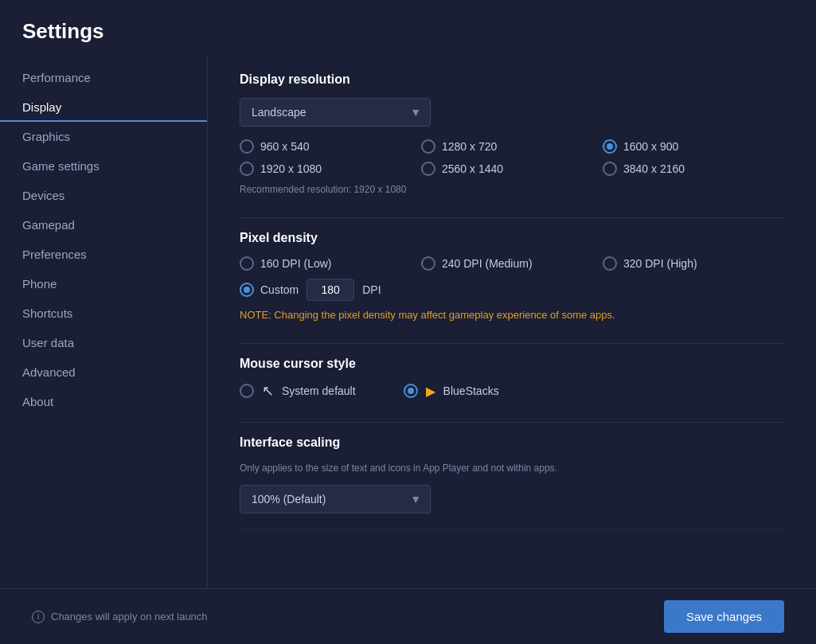 The width and height of the screenshot is (816, 644). I want to click on resolution-1920-1080-label: 1920 x 1080, so click(291, 169).